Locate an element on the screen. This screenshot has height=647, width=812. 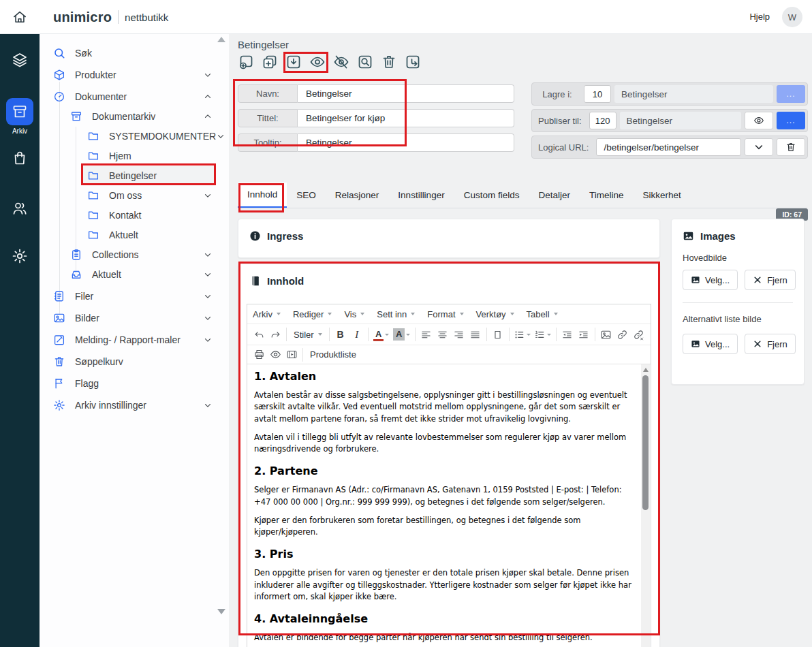
tree-item-melding-rapport-maler: Melding- / Rapport-maler is located at coordinates (134, 339).